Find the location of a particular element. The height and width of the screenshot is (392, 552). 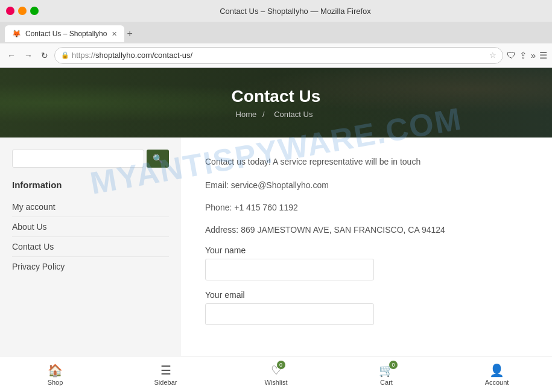

sidebar-item-my-account: My account is located at coordinates (90, 207).